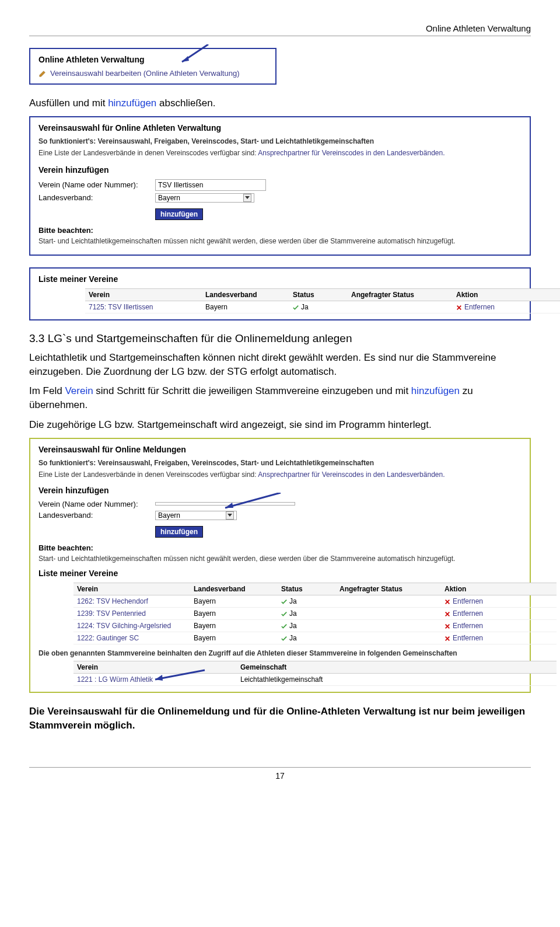  Describe the element at coordinates (280, 774) in the screenshot. I see `page-footer: 17` at that location.